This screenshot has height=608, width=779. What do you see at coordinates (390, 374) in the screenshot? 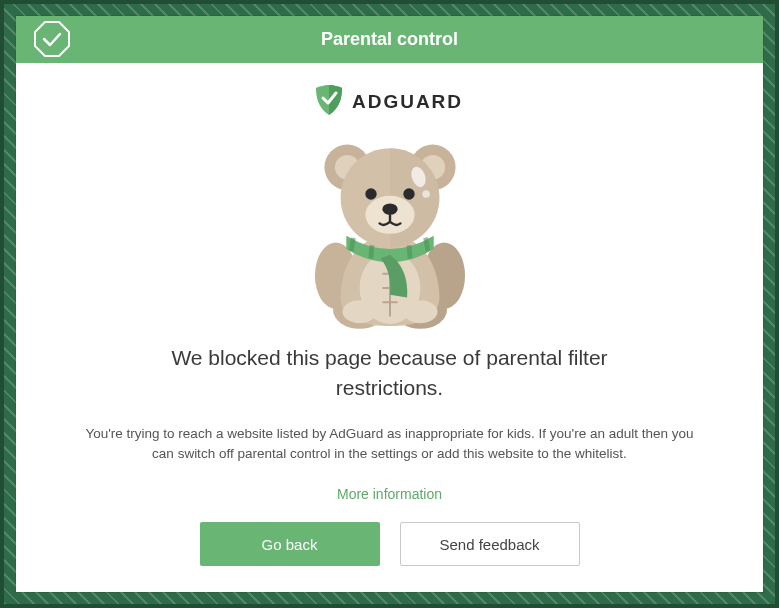
I see `block-headline: We blocked this page because of parental…` at bounding box center [390, 374].